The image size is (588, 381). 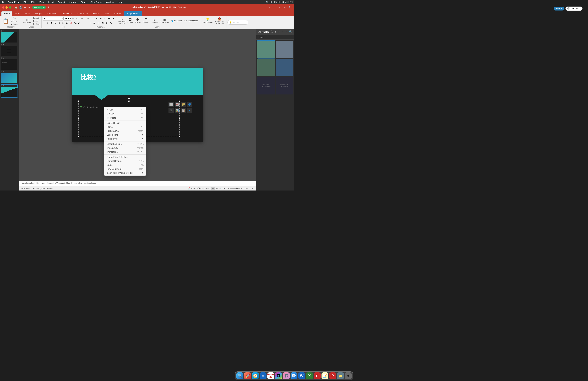 What do you see at coordinates (240, 22) in the screenshot?
I see `tell-me-textfield` at bounding box center [240, 22].